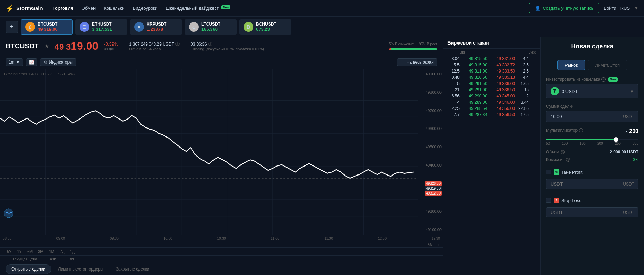 This screenshot has width=644, height=275. I want to click on price-change-area: -0.39% за день, so click(111, 46).